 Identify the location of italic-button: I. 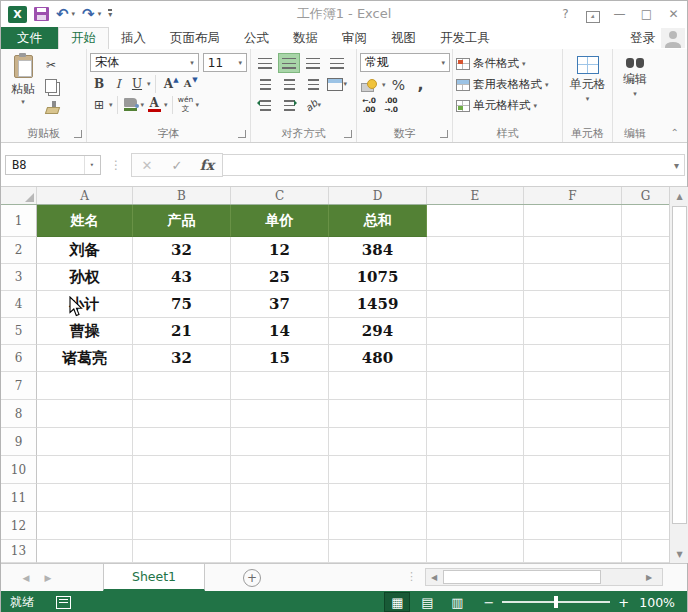
(118, 84).